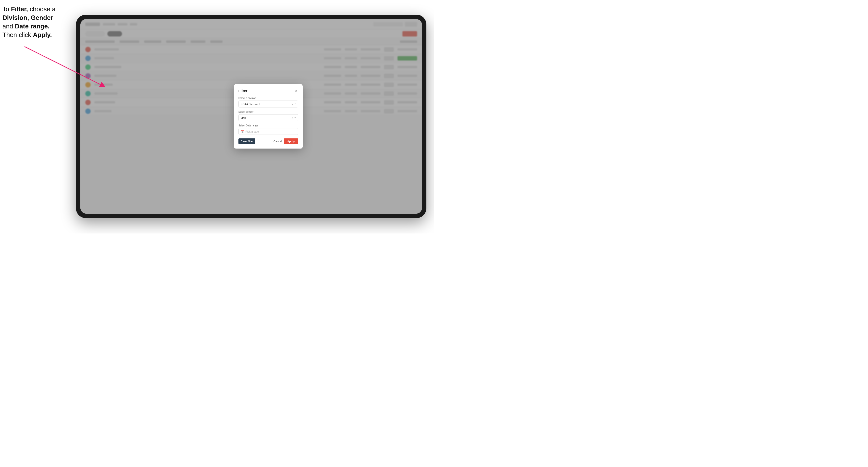 The width and height of the screenshot is (868, 467). I want to click on gender-select-value: Men, so click(266, 118).